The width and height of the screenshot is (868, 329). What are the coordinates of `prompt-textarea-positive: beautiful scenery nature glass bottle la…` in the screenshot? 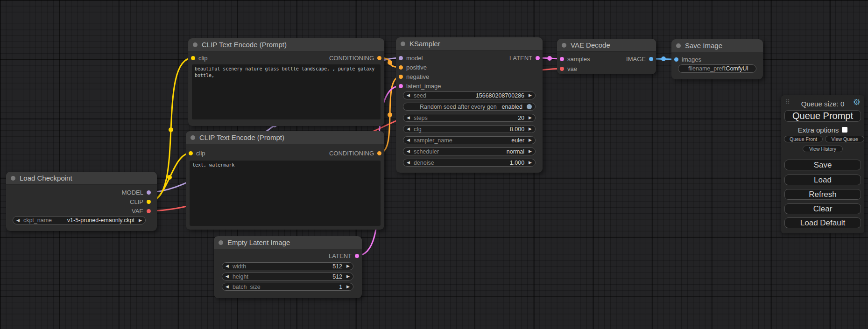 It's located at (286, 92).